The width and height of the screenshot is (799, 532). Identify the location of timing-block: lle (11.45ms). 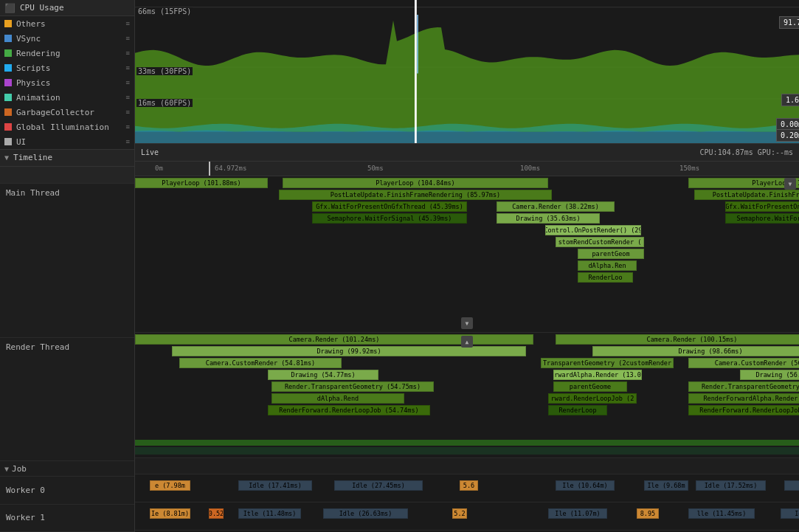
(722, 514).